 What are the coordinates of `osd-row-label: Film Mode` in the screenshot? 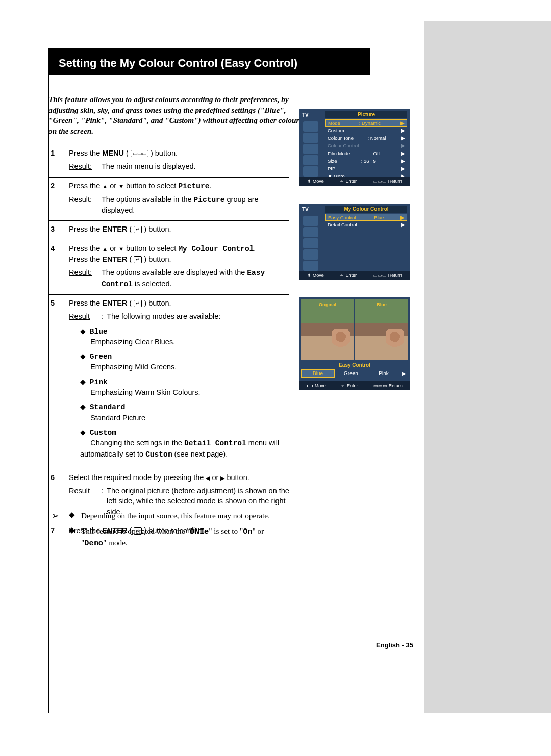 It's located at (339, 153).